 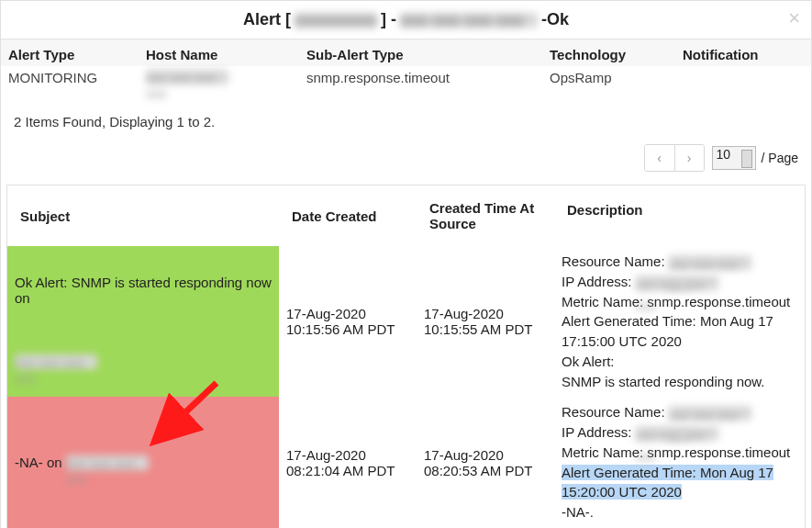 What do you see at coordinates (689, 158) in the screenshot?
I see `pager-next-button: ›` at bounding box center [689, 158].